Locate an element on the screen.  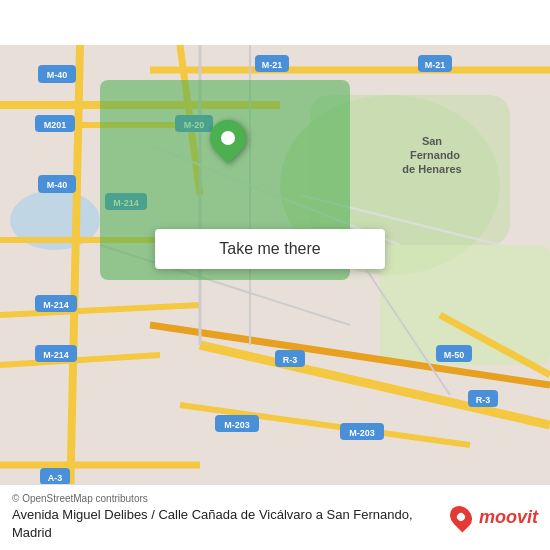
moovit-logo: moovit is located at coordinates (494, 517).